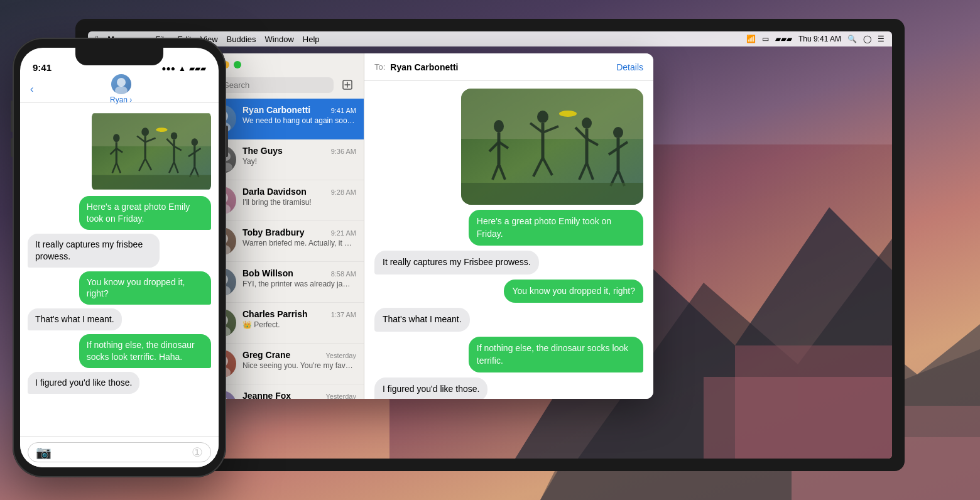 The height and width of the screenshot is (500, 980). Describe the element at coordinates (151, 151) in the screenshot. I see `iphone-photo` at that location.